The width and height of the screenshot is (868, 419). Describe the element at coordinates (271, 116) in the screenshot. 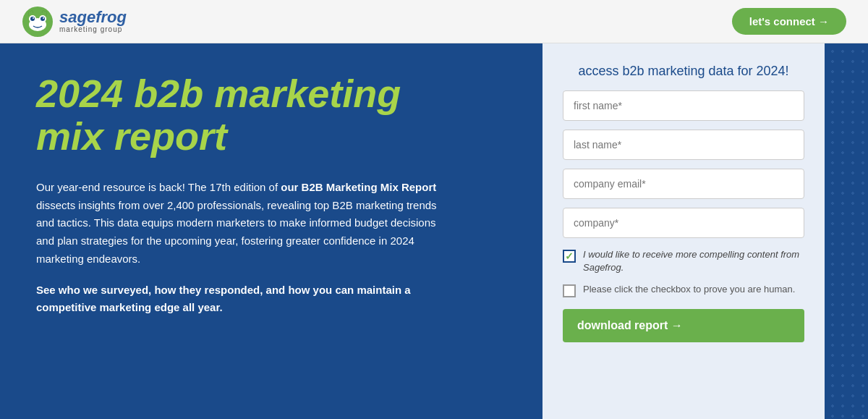

I see `report-title: 2024 b2b marketing mix report` at that location.